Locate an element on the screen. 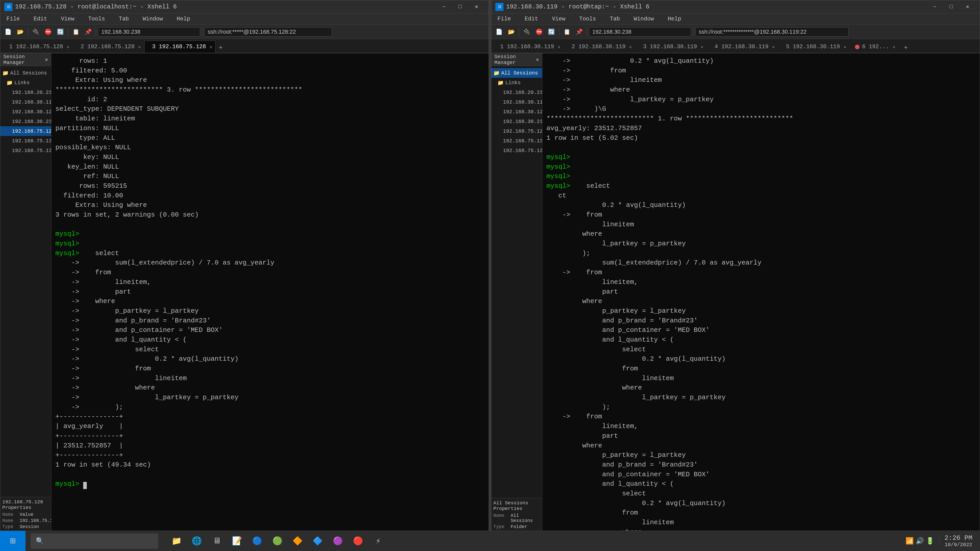  right-tree-192-168-30-122: 192.168.30.122 is located at coordinates (517, 112).